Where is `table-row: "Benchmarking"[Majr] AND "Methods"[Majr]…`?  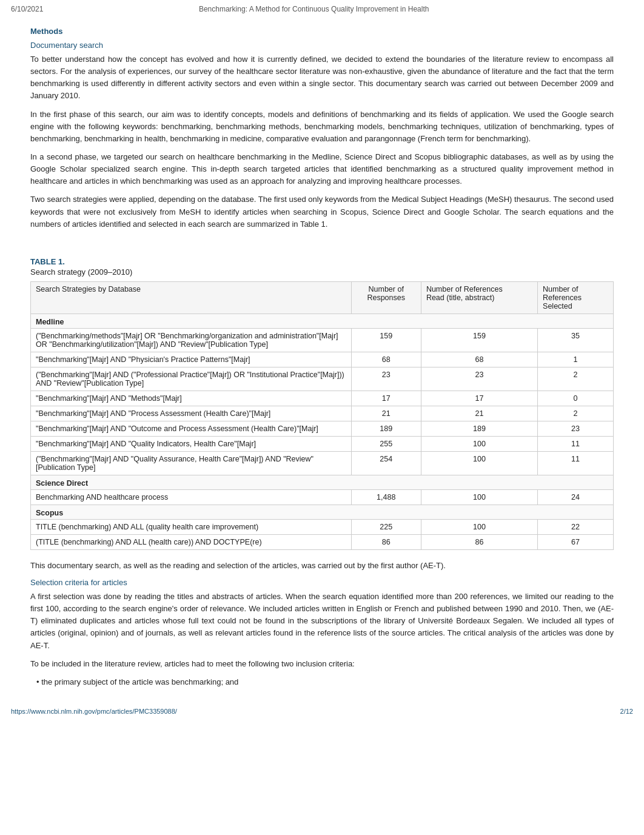
table-row: "Benchmarking"[Majr] AND "Methods"[Majr]… is located at coordinates (323, 398).